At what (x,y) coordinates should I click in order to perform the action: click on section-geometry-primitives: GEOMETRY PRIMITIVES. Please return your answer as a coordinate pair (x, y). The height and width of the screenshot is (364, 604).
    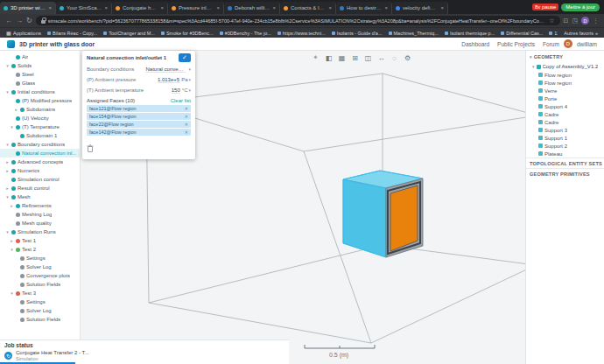
    Looking at the image, I should click on (565, 173).